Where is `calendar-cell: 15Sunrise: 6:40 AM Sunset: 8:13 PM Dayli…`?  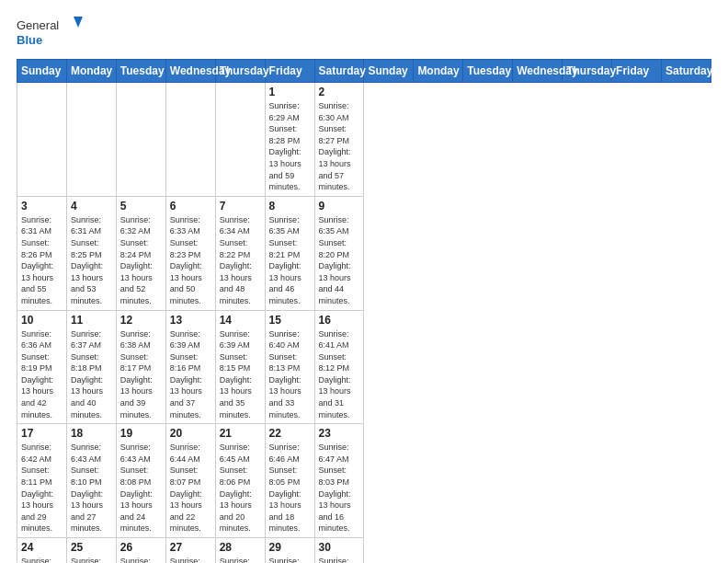
calendar-cell: 15Sunrise: 6:40 AM Sunset: 8:13 PM Dayli… is located at coordinates (290, 367).